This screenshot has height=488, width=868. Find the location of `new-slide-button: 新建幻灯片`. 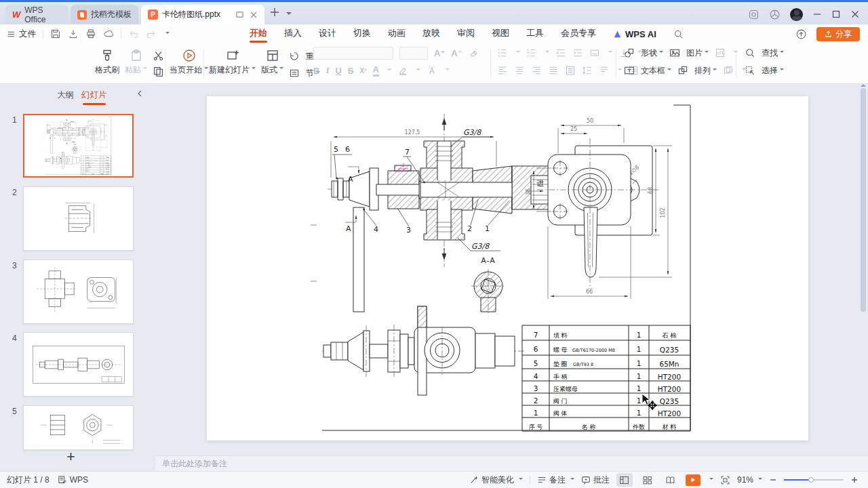

new-slide-button: 新建幻灯片 is located at coordinates (232, 61).